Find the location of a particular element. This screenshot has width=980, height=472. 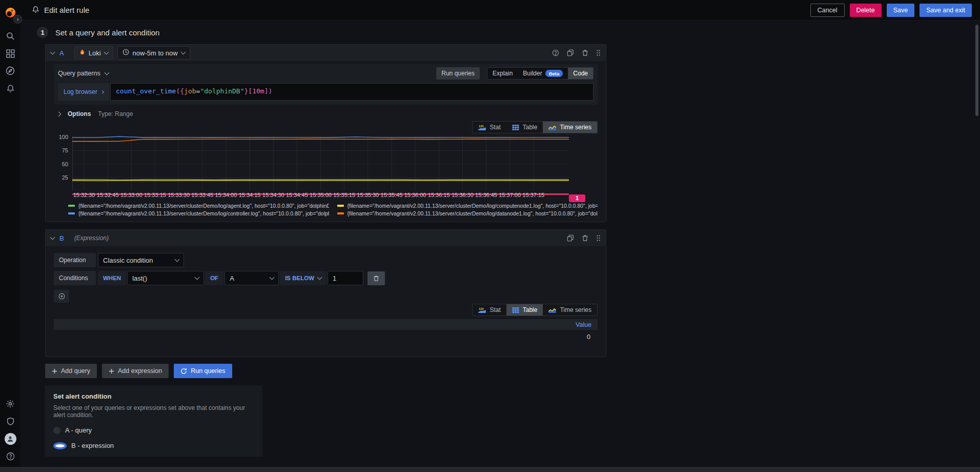

query-options-row: Options Type: Range is located at coordinates (326, 114).